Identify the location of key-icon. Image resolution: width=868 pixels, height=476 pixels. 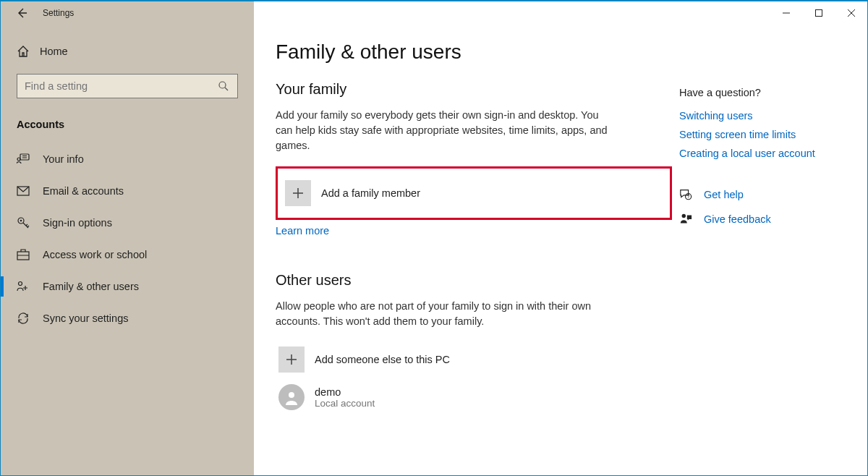
(23, 223).